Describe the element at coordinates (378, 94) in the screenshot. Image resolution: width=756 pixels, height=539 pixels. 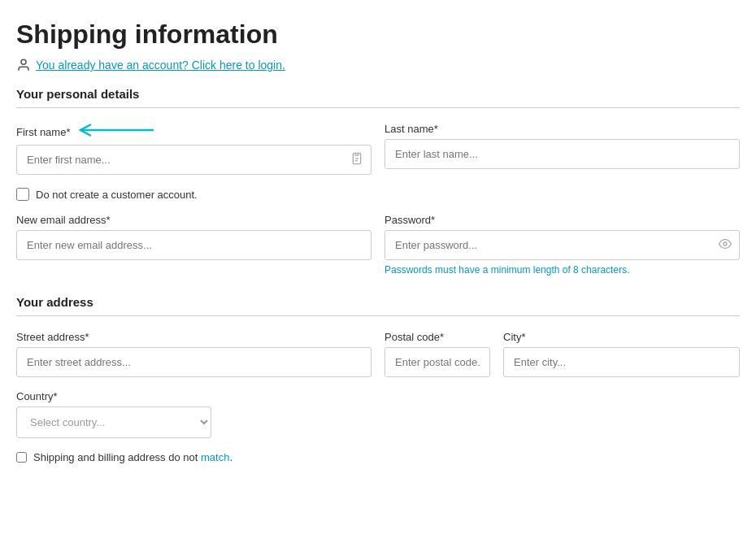
I see `personal-details-title: Your personal details` at that location.